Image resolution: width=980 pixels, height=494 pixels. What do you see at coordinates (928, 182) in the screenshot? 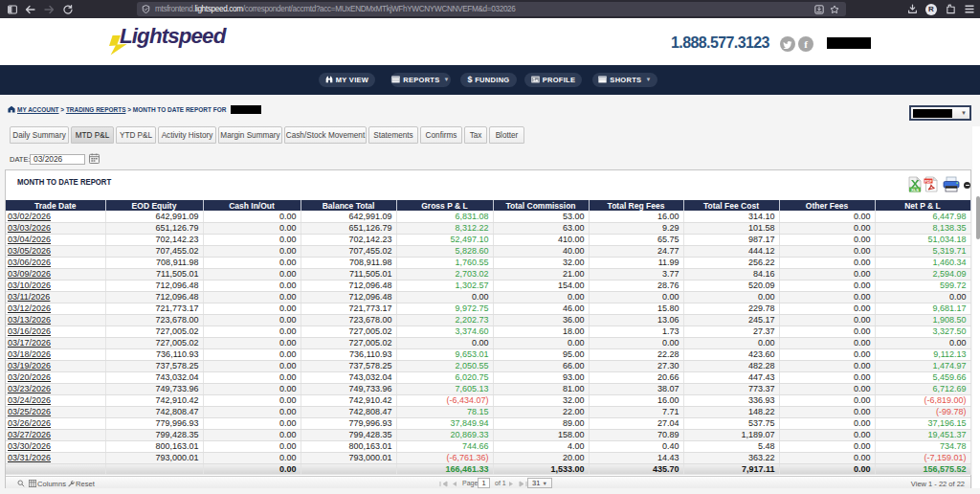
I see `svg-text: PDF` at bounding box center [928, 182].